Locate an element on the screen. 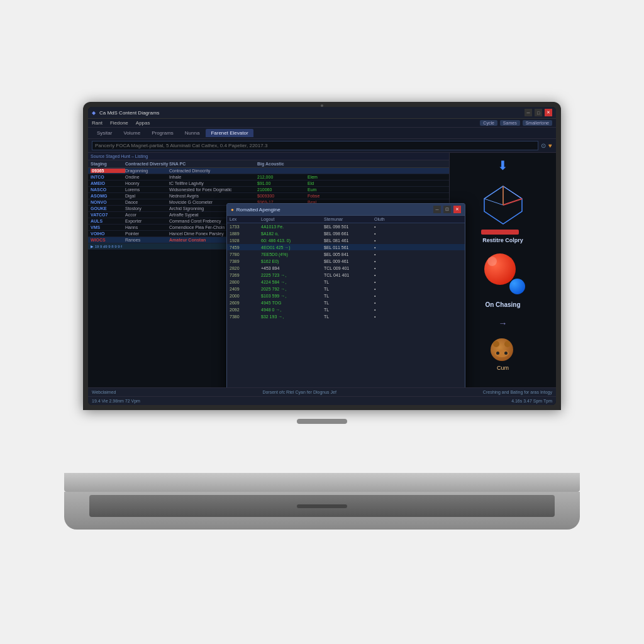  clock-icon: ⊙ is located at coordinates (543, 146).